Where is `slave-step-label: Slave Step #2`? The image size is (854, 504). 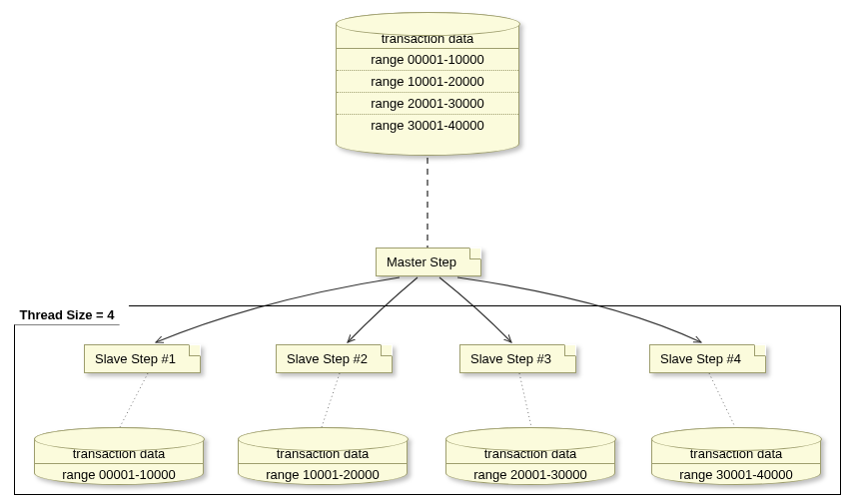
slave-step-label: Slave Step #2 is located at coordinates (328, 359).